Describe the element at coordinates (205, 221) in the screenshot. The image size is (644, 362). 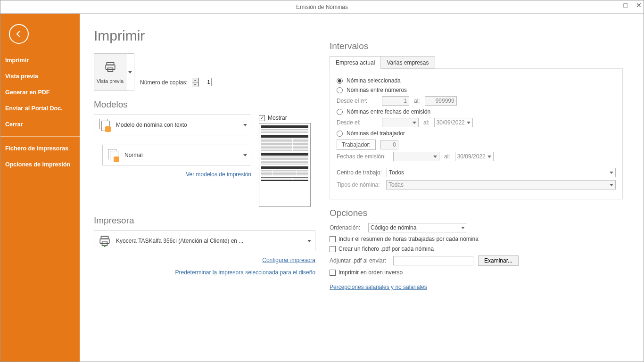
I see `section-impresora: Impresora` at that location.